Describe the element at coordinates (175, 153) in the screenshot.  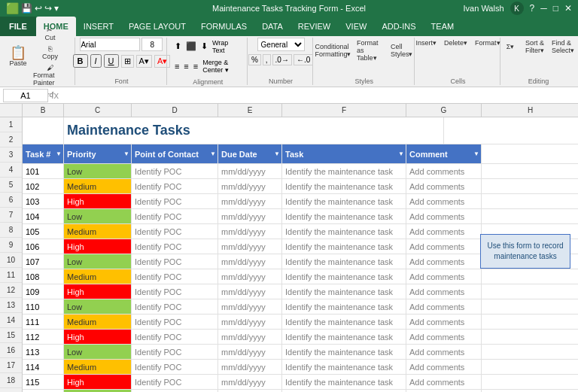
I see `header-poc: Point of Contact▼` at that location.